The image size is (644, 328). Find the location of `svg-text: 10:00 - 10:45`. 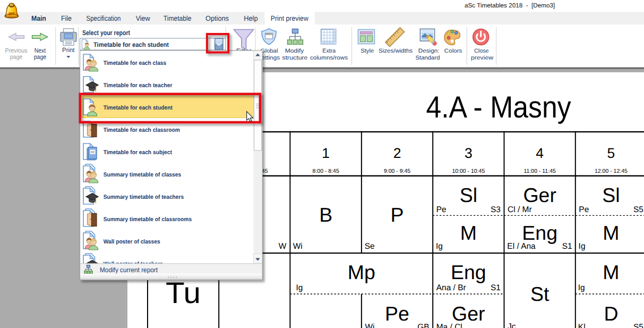

svg-text: 10:00 - 10:45 is located at coordinates (468, 171).